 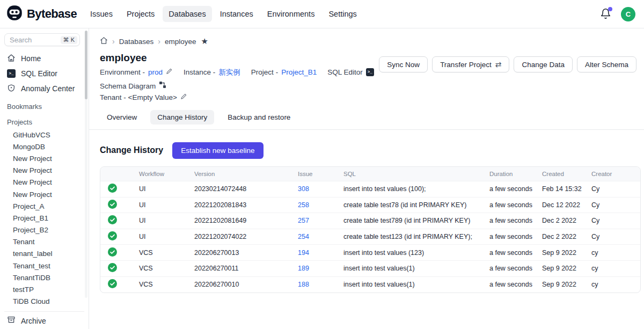 I want to click on tab: Change History, so click(x=182, y=117).